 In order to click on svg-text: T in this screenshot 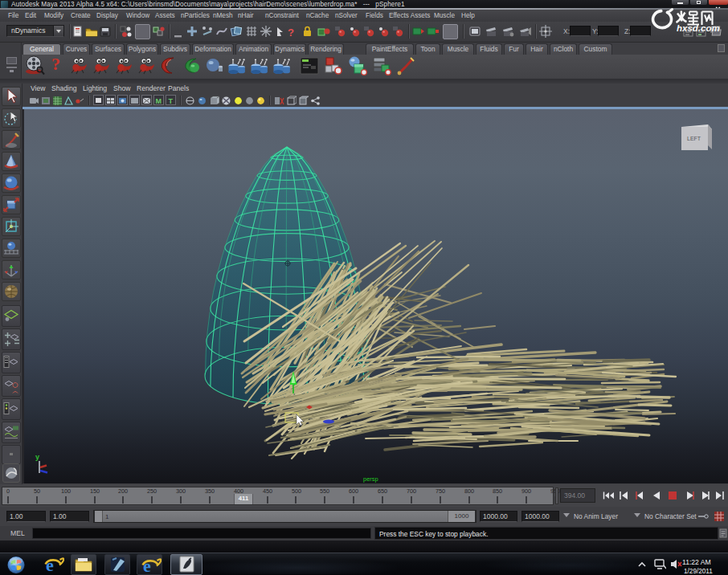, I will do `click(170, 101)`.